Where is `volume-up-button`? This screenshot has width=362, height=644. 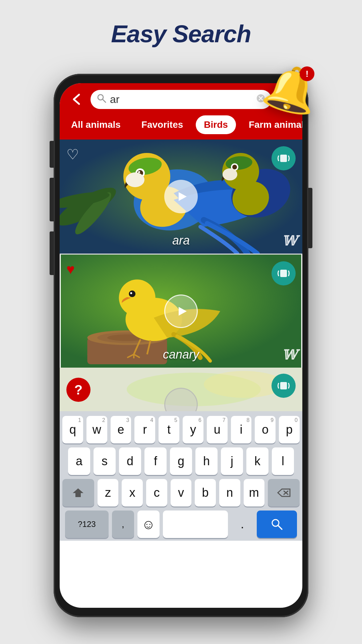
volume-up-button is located at coordinates (52, 200).